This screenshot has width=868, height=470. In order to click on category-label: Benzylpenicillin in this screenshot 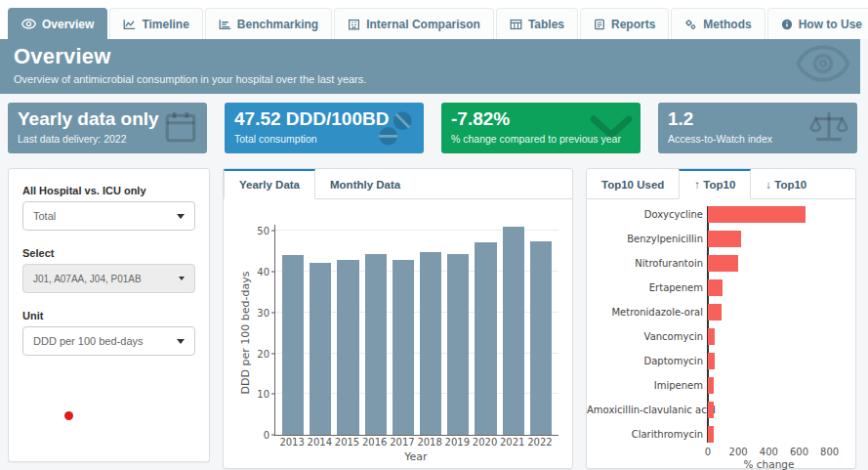, I will do `click(647, 238)`.